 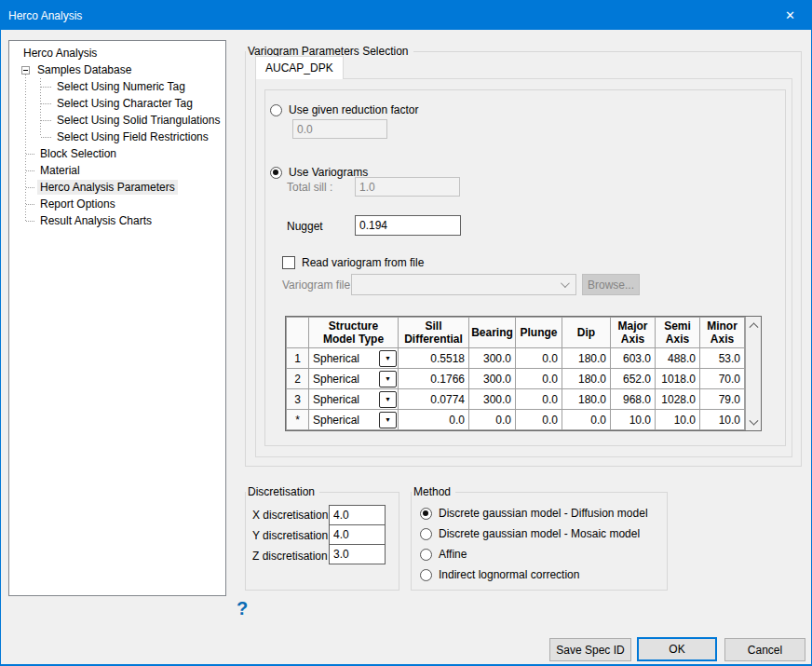 What do you see at coordinates (516, 400) in the screenshot?
I see `table-row: 3 Spherical ▼ 0.0774 300.0 0.0 180.0 968…` at bounding box center [516, 400].